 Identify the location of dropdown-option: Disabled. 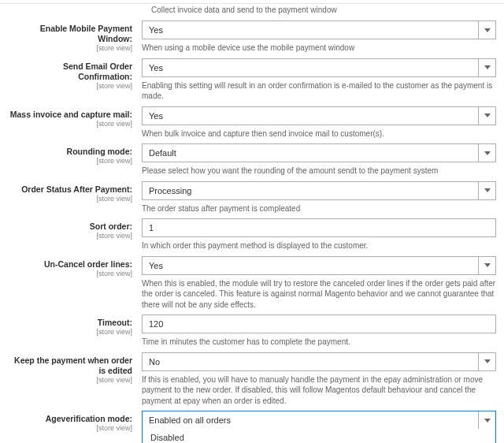
(319, 436).